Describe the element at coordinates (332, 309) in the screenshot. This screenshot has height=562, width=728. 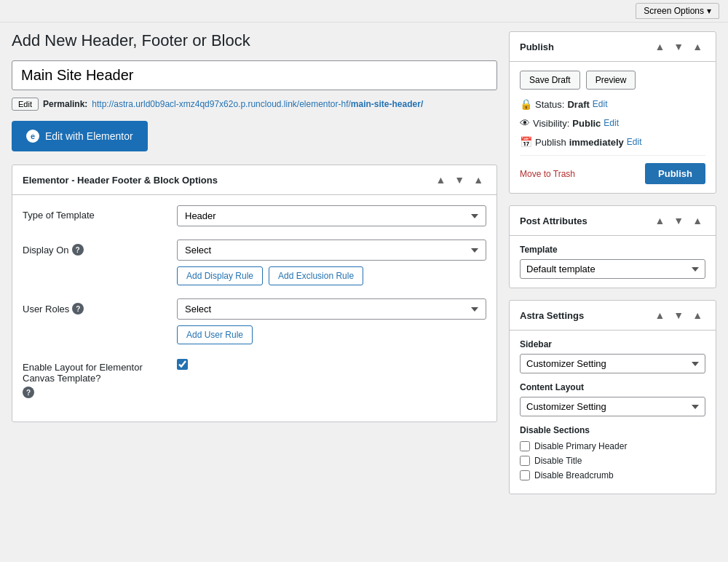
I see `user-roles-select: Select` at that location.